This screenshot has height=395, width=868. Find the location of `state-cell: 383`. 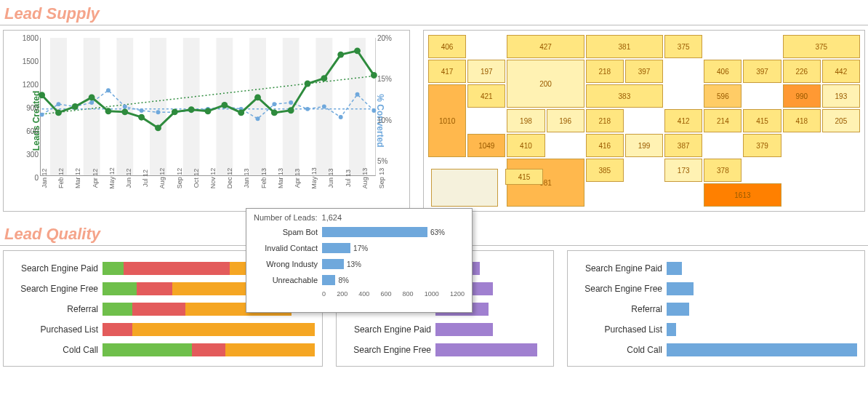

state-cell: 383 is located at coordinates (624, 96).